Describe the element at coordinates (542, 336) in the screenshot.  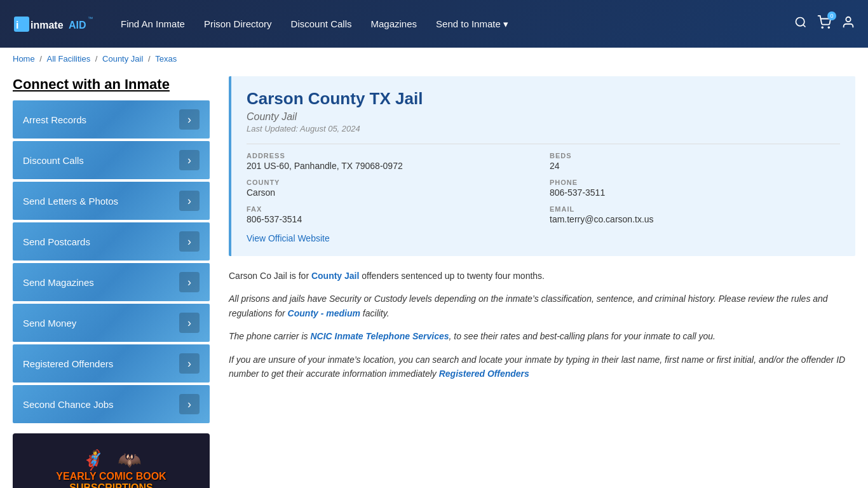
I see `desc-para3: The phone carrier is NCIC Inmate Telepho…` at that location.